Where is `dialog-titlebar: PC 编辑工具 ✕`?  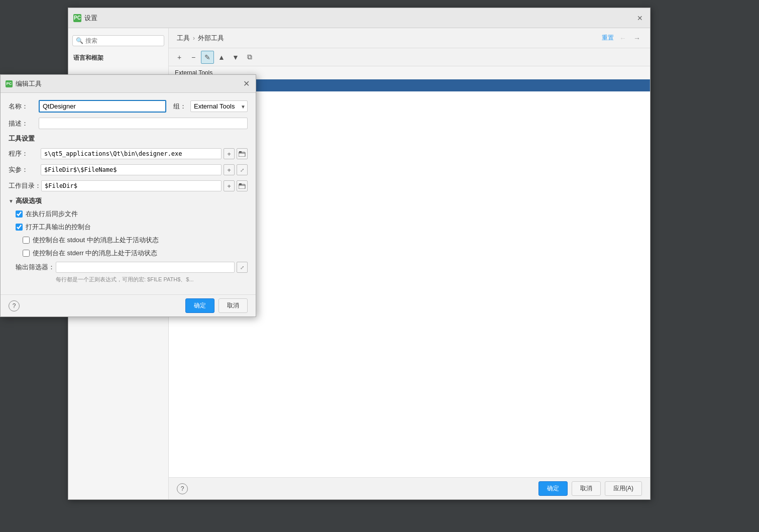 dialog-titlebar: PC 编辑工具 ✕ is located at coordinates (128, 84).